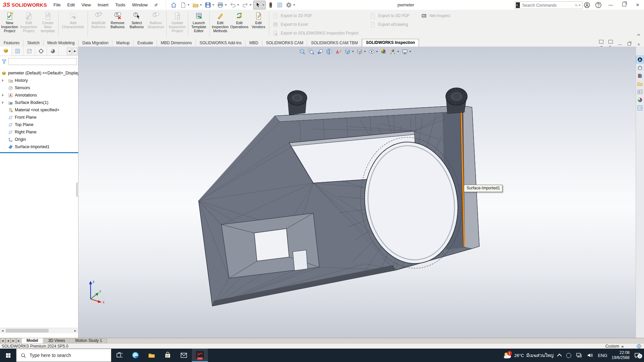  I want to click on apply-scene-icon, so click(394, 52).